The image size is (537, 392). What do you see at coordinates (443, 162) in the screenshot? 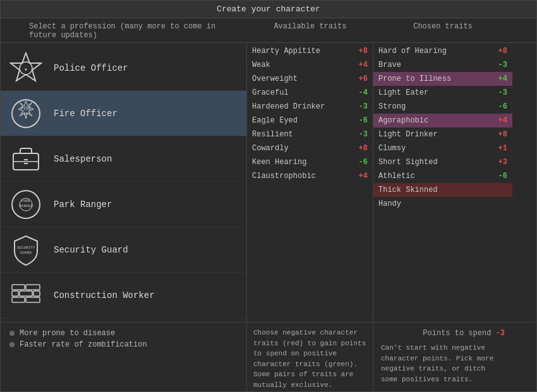
I see `chosen-short-sighted: Short Sighted +3` at bounding box center [443, 162].